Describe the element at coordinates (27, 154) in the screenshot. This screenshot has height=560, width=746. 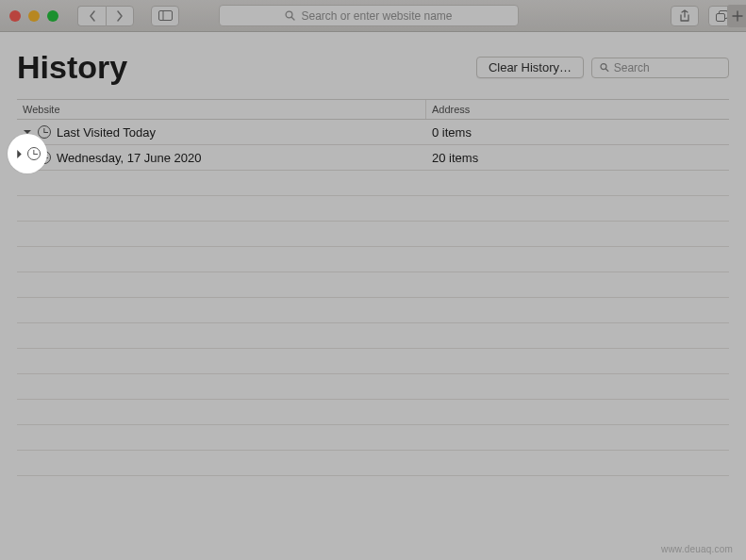
I see `callout-highlight` at that location.